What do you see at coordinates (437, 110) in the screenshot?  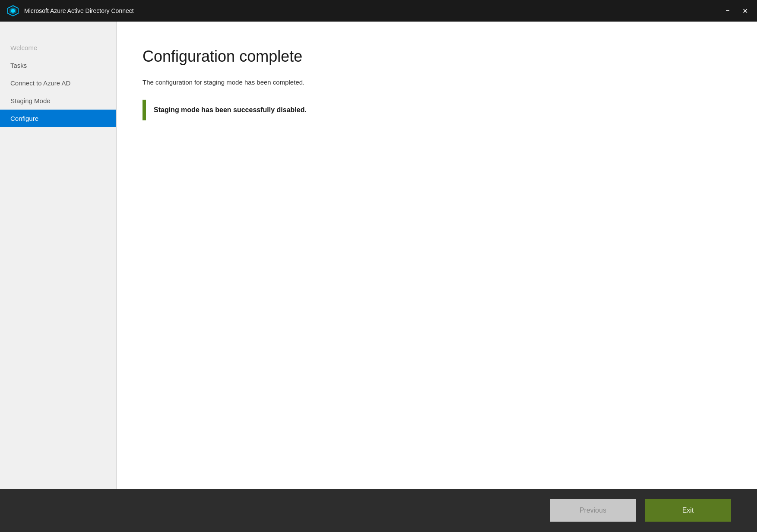 I see `success-banner: Staging mode has been successfully disab…` at bounding box center [437, 110].